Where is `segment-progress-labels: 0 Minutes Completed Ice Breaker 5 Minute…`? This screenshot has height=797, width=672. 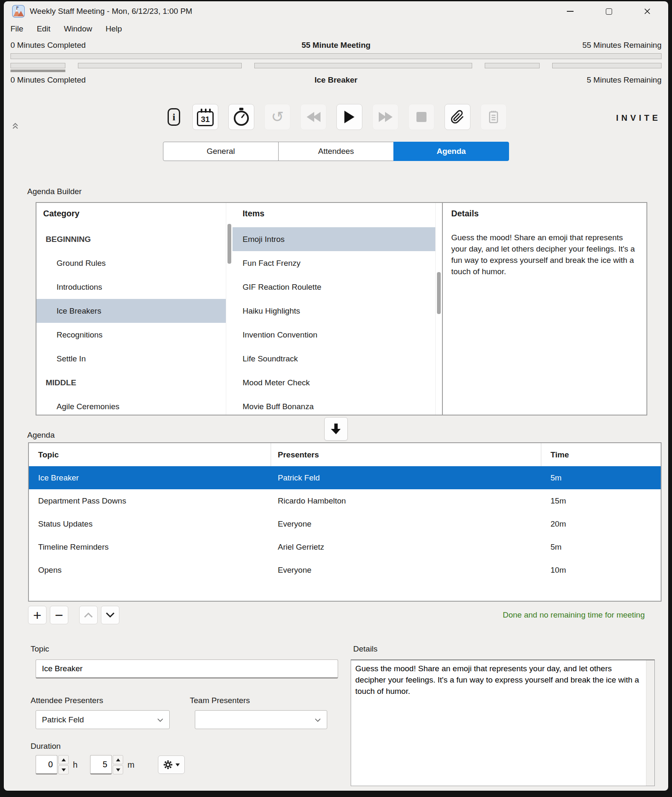 segment-progress-labels: 0 Minutes Completed Ice Breaker 5 Minute… is located at coordinates (336, 80).